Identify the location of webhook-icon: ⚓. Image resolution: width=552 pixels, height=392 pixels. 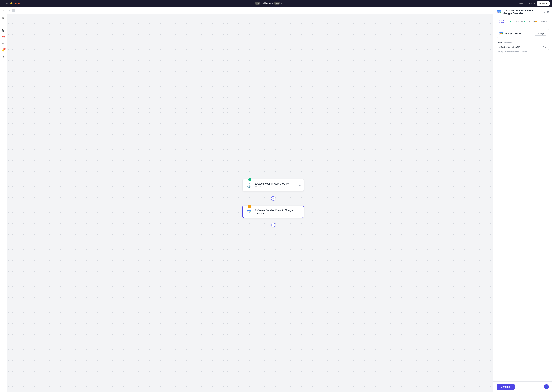
(249, 185).